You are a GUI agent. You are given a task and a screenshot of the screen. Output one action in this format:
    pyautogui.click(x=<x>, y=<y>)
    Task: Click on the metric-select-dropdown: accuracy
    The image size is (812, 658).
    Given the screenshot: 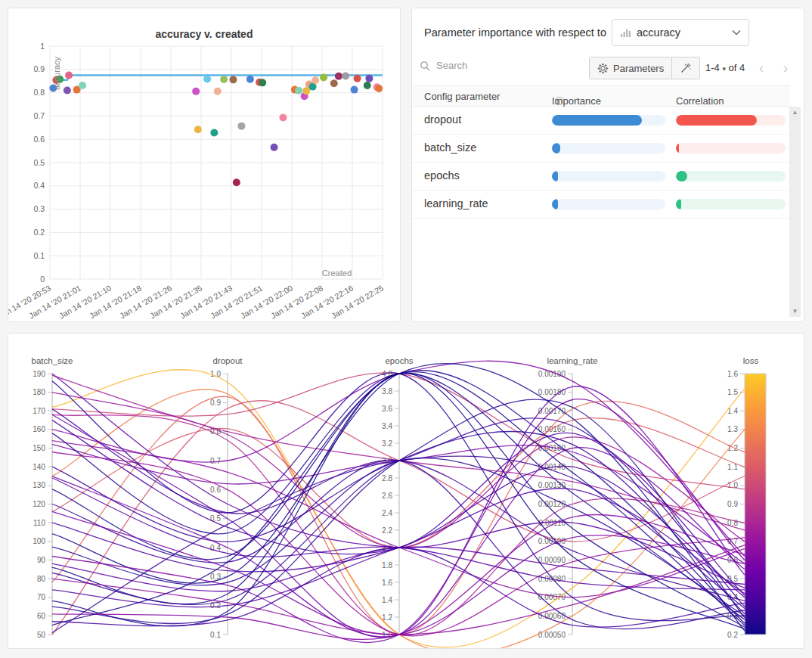 What is the action you would take?
    pyautogui.click(x=680, y=33)
    